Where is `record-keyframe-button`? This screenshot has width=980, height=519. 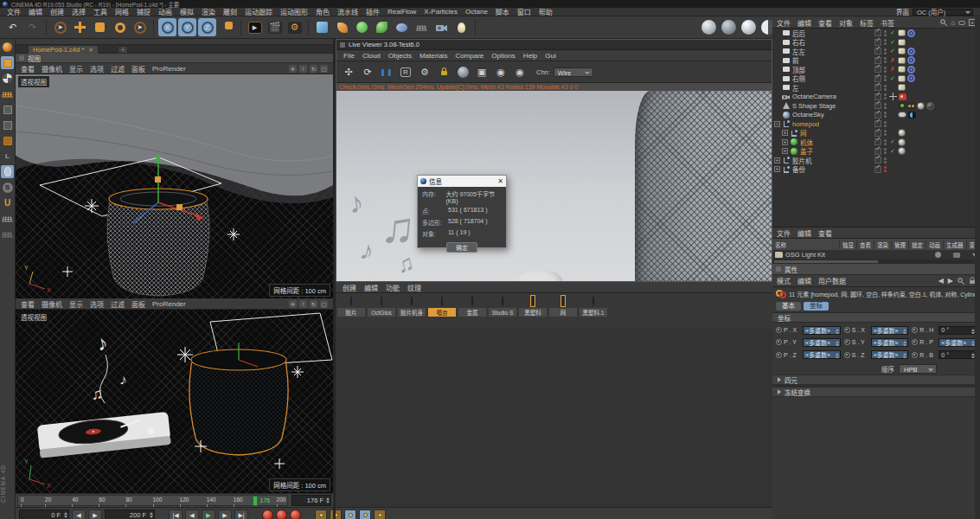 record-keyframe-button is located at coordinates (268, 514).